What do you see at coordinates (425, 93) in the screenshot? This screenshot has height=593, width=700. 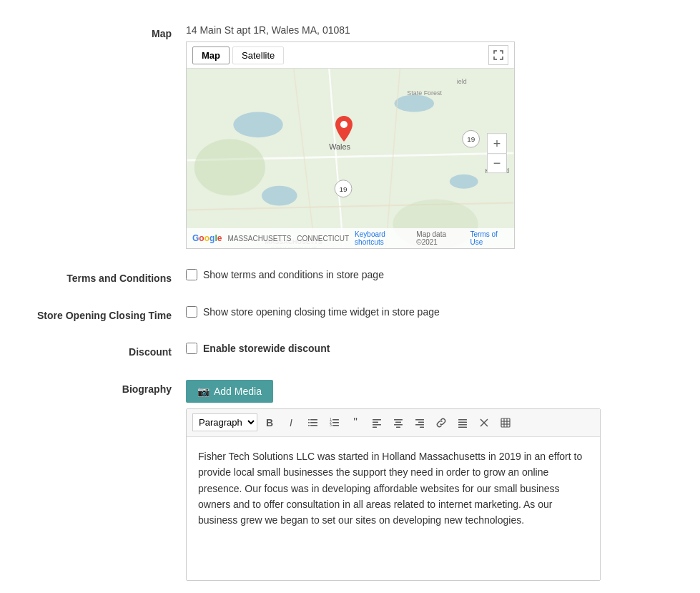 I see `svg-text: State Forest` at bounding box center [425, 93].